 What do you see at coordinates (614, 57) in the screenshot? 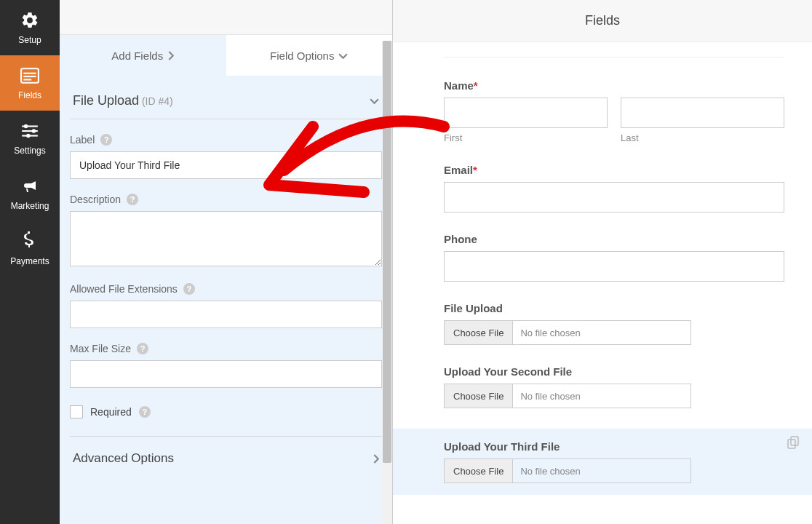
I see `divider` at bounding box center [614, 57].